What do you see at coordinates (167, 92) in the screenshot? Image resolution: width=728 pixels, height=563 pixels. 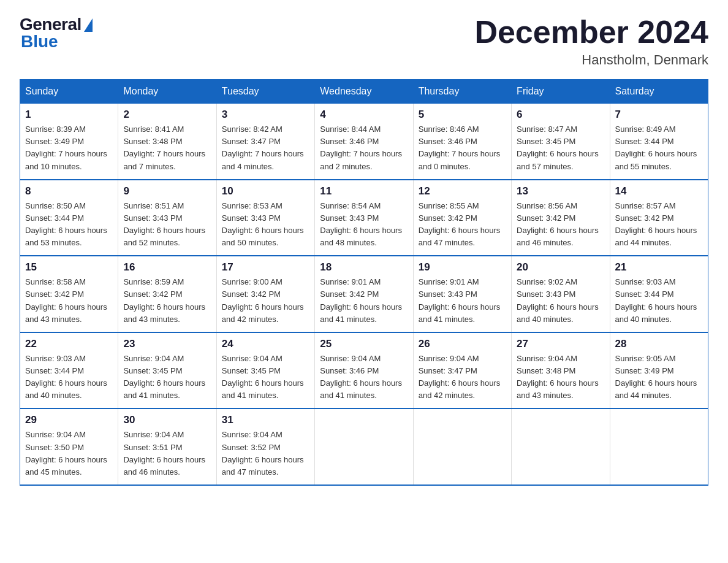 I see `header-monday: Monday` at bounding box center [167, 92].